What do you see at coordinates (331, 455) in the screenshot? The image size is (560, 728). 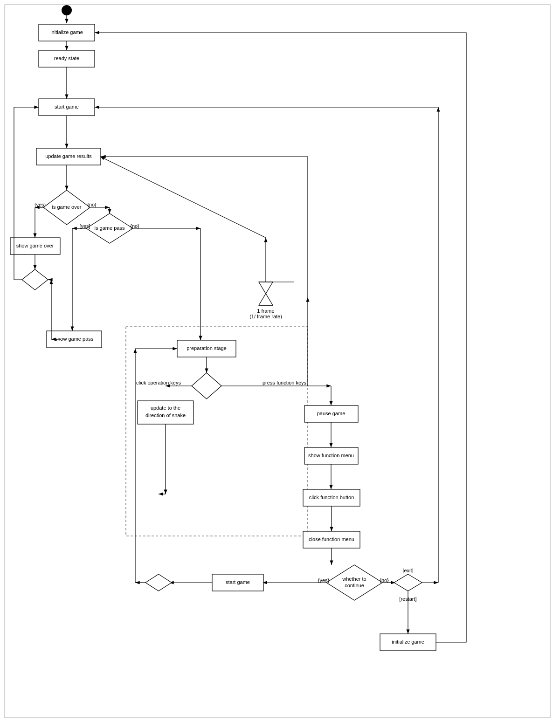 I see `show-function-menu-label: show function menu` at bounding box center [331, 455].